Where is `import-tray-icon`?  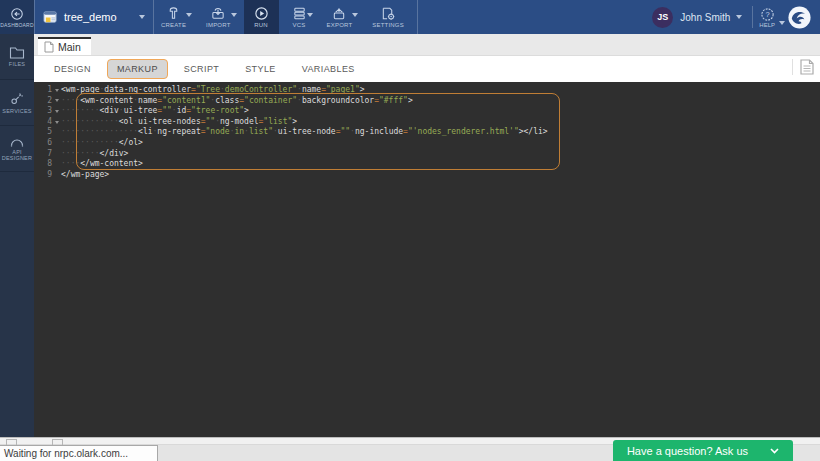 import-tray-icon is located at coordinates (218, 14).